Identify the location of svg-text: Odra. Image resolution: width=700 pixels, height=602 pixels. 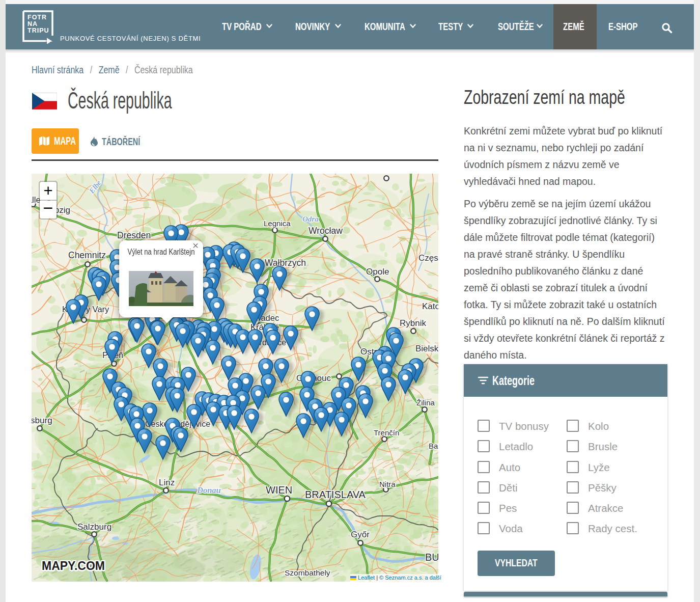
(311, 219).